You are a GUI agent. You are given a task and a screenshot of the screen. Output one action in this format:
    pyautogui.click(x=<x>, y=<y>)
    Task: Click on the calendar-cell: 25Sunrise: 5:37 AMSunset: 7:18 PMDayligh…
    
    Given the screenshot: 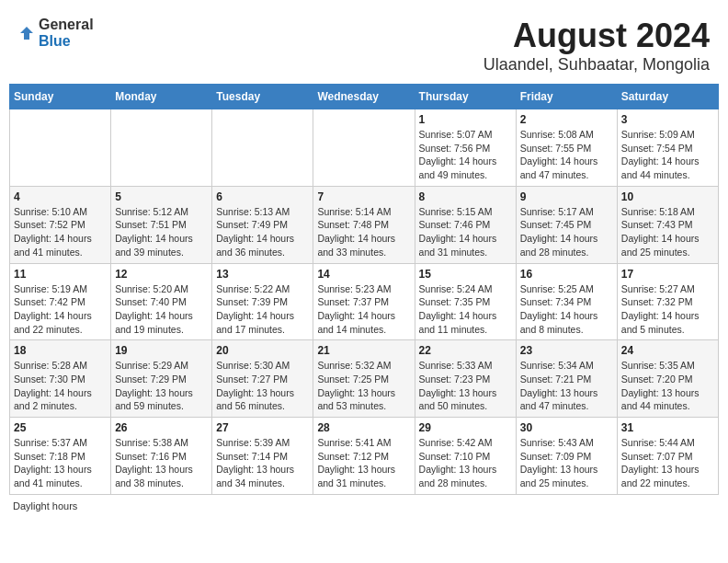 What is the action you would take?
    pyautogui.click(x=61, y=456)
    